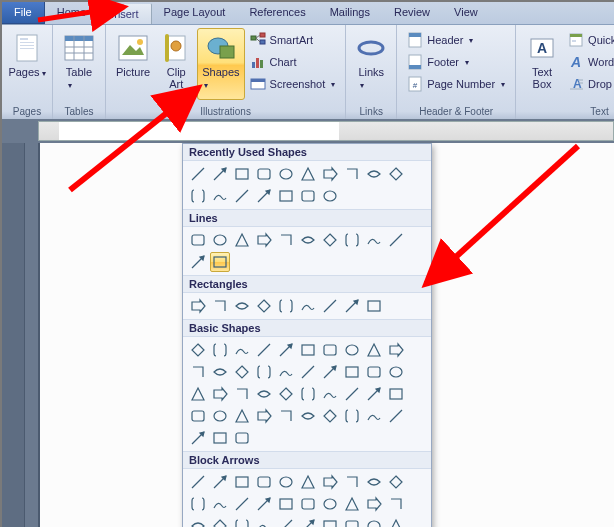 This screenshot has width=614, height=527. What do you see at coordinates (293, 62) in the screenshot?
I see `chart-button: Chart` at bounding box center [293, 62].